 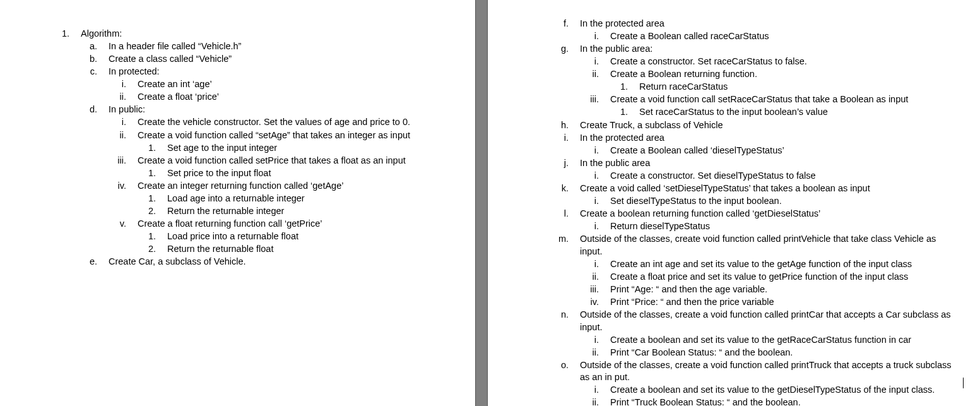 I want to click on list-marker: j., so click(x=534, y=164).